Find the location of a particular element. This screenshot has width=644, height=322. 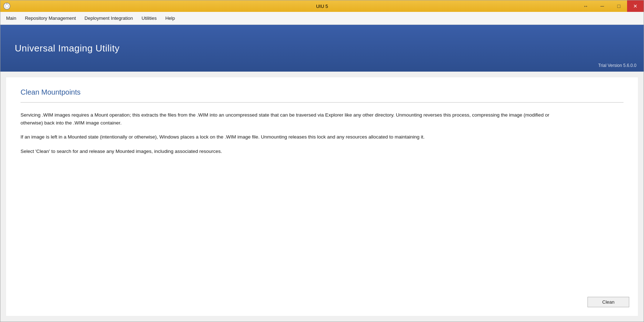

section-title: Clean Mountpoints is located at coordinates (322, 92).